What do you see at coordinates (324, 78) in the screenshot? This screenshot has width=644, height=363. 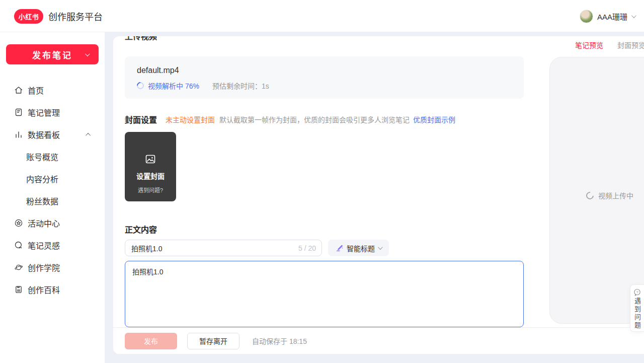 I see `video-upload-card: default.mp4 视频解析中 76% 预估剩余时间：1s` at bounding box center [324, 78].